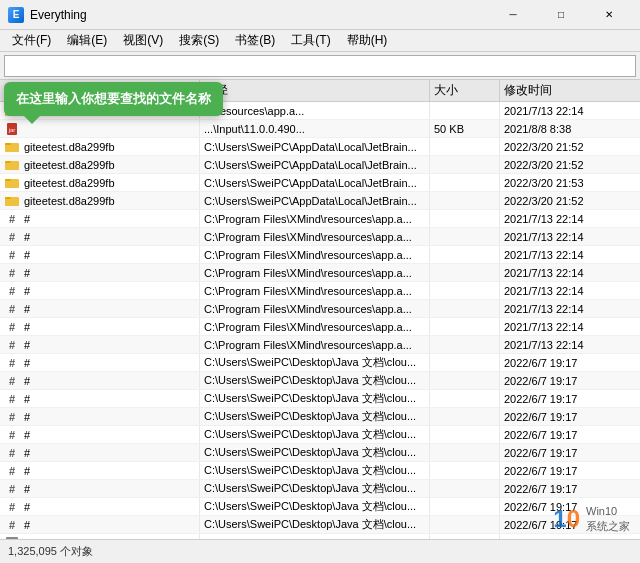  What do you see at coordinates (260, 15) in the screenshot?
I see `app-title: Everything` at bounding box center [260, 15].